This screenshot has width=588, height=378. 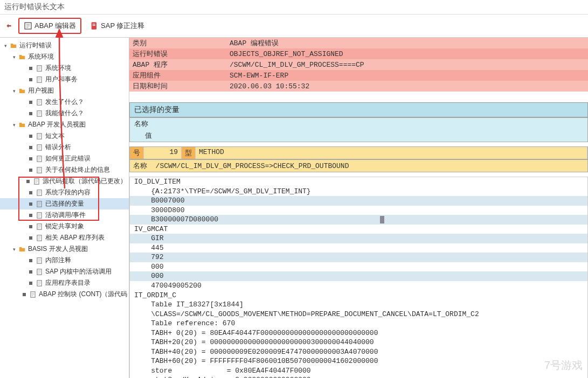 What do you see at coordinates (79, 271) in the screenshot?
I see `tree-label: SAP 内核中的活动调用` at bounding box center [79, 271].